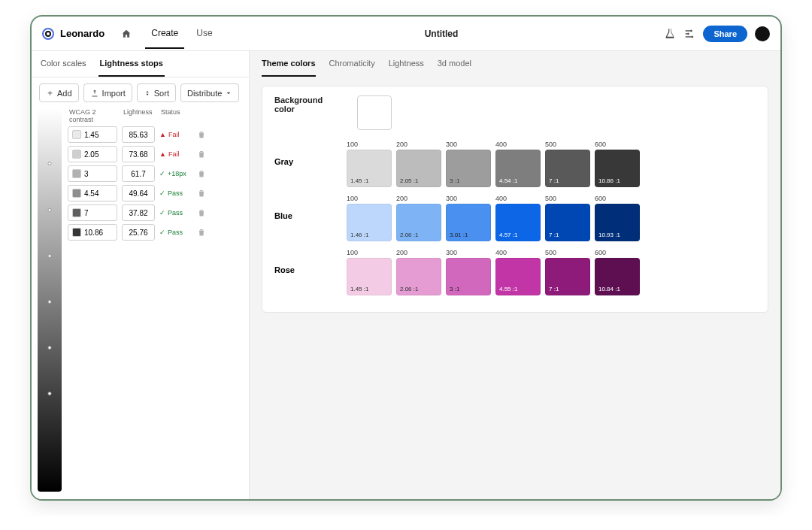  What do you see at coordinates (369, 223) in the screenshot?
I see `color-swatch: 1.46 :1` at bounding box center [369, 223].